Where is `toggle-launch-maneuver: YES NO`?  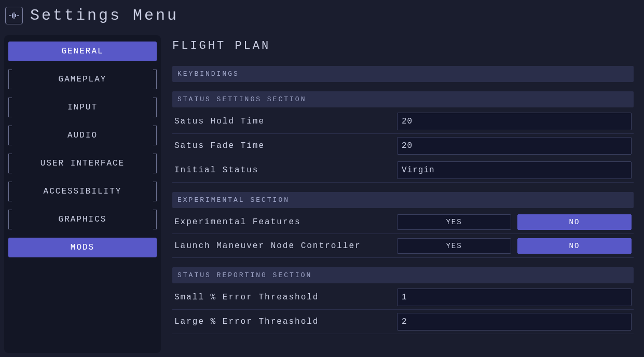
toggle-launch-maneuver: YES NO is located at coordinates (514, 246).